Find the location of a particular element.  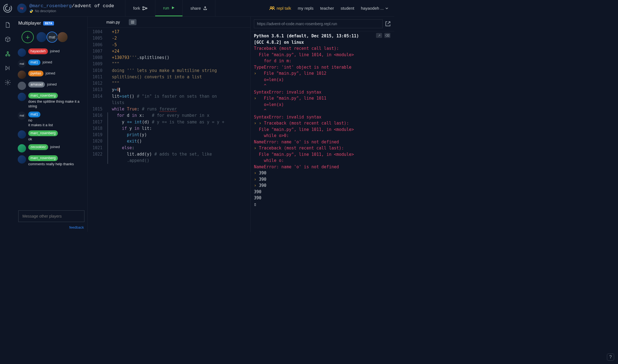

markdown-preview-icon is located at coordinates (133, 22).